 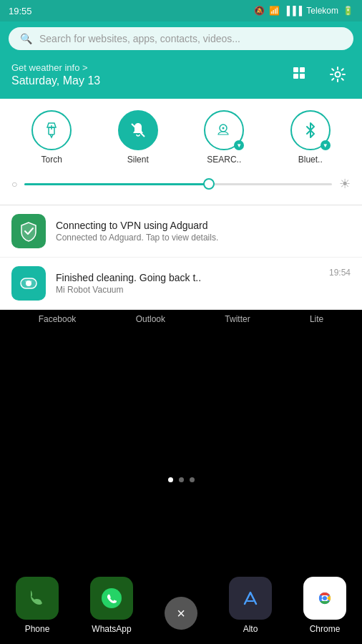 I want to click on quick-item-silent: Silent, so click(x=138, y=137).